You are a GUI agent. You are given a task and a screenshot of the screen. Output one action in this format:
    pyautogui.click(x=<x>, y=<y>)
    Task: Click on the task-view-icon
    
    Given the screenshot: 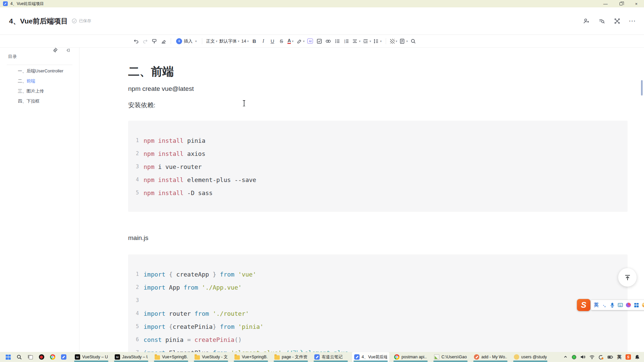 What is the action you would take?
    pyautogui.click(x=30, y=357)
    